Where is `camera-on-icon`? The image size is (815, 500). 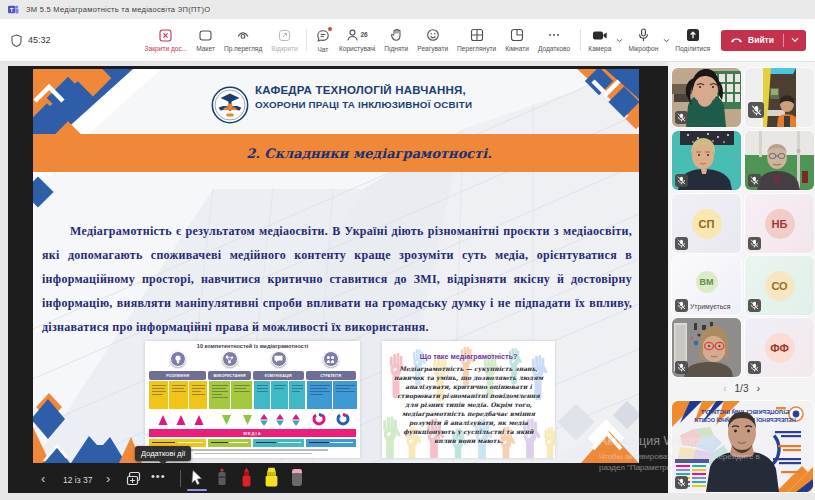
camera-on-icon is located at coordinates (600, 36).